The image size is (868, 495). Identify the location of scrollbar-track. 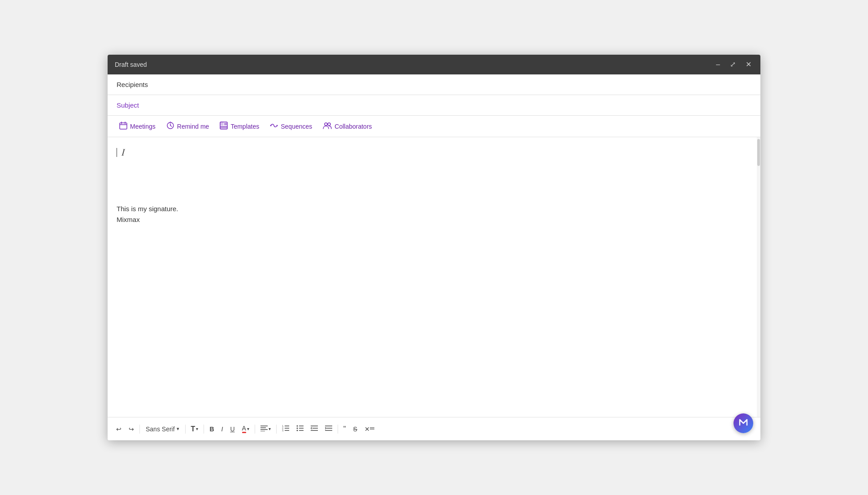
(759, 277).